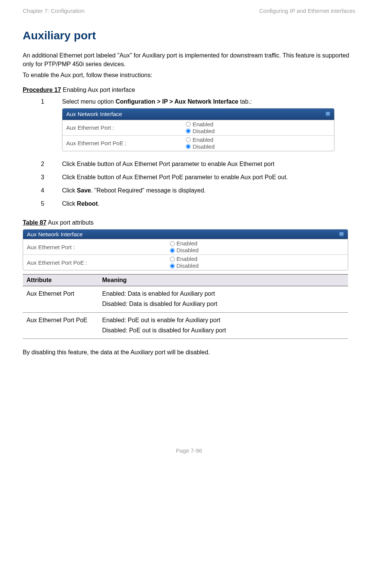  I want to click on page-header: Chapter 7: Configuration Configuring IP …, so click(189, 11).